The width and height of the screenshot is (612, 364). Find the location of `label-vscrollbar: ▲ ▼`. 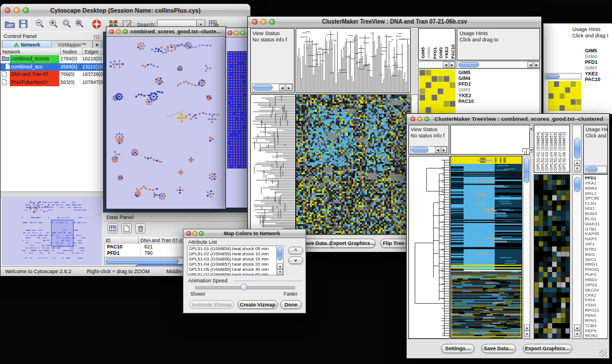

label-vscrollbar: ▲ ▼ is located at coordinates (577, 148).